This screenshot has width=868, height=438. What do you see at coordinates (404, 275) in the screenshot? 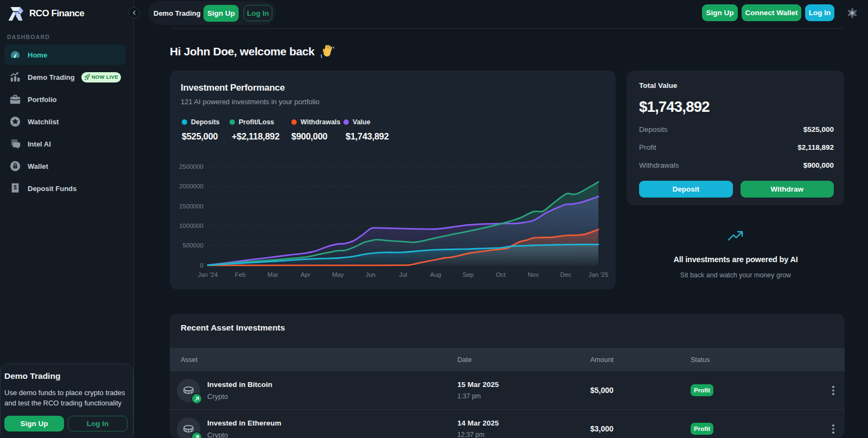
I see `svg-text: Jul` at bounding box center [404, 275].